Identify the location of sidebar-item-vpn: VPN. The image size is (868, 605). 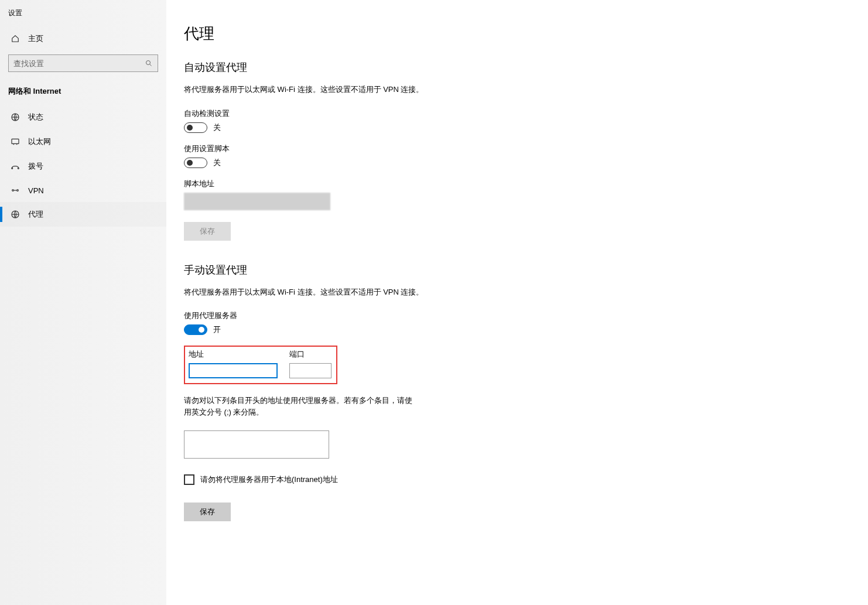
(83, 190).